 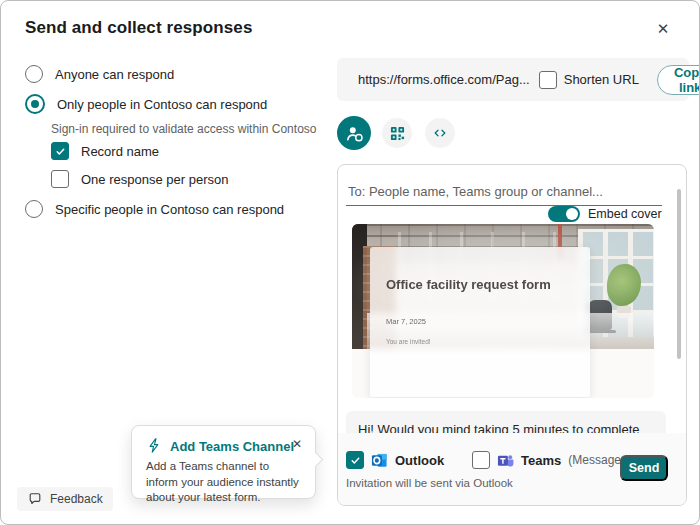 I want to click on checkbox-one-response: One response per person, so click(x=140, y=179).